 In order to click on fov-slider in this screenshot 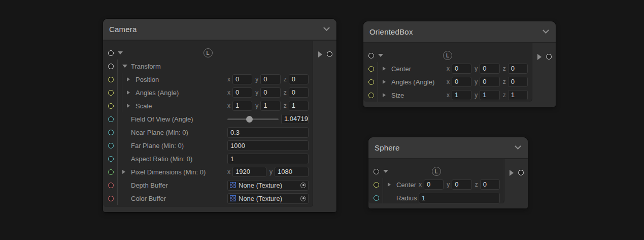, I will do `click(253, 119)`.